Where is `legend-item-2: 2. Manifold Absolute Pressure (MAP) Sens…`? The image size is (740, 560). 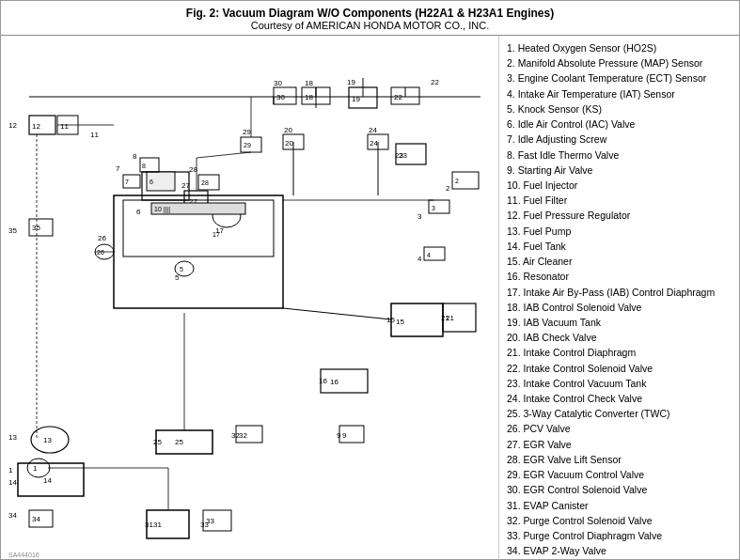
legend-item-2: 2. Manifold Absolute Pressure (MAP) Sens… is located at coordinates (619, 64).